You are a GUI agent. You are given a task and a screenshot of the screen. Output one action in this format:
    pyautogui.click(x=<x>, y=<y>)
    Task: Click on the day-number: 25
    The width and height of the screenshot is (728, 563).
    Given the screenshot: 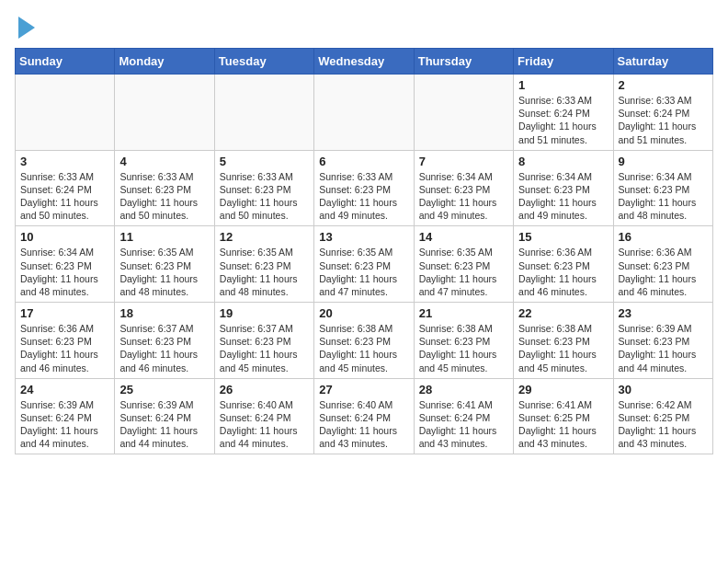 What is the action you would take?
    pyautogui.click(x=164, y=390)
    